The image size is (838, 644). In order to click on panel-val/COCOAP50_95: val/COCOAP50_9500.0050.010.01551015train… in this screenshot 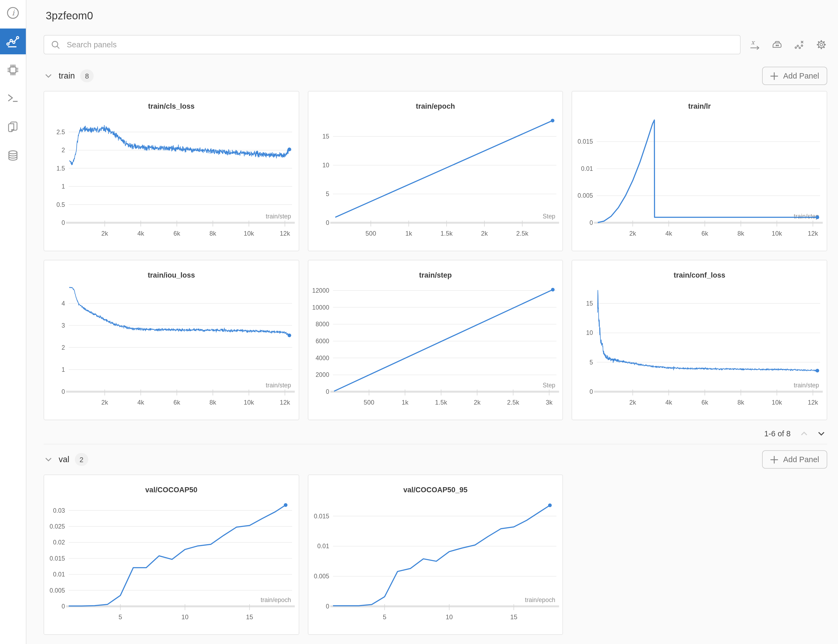, I will do `click(435, 555)`.